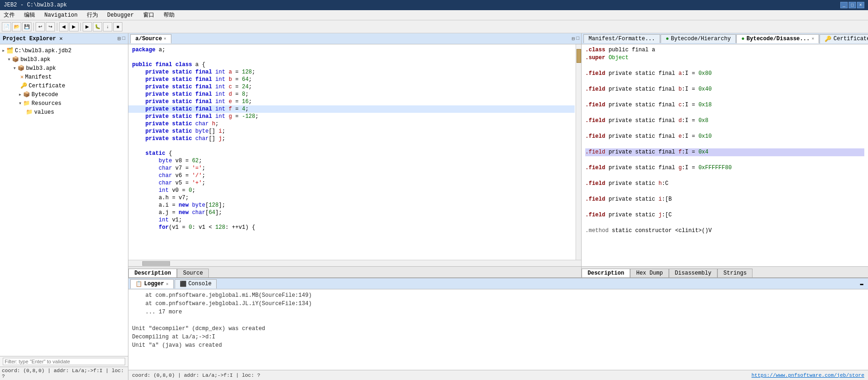  What do you see at coordinates (735, 273) in the screenshot?
I see `bc-tab-strings: Strings` at bounding box center [735, 273].